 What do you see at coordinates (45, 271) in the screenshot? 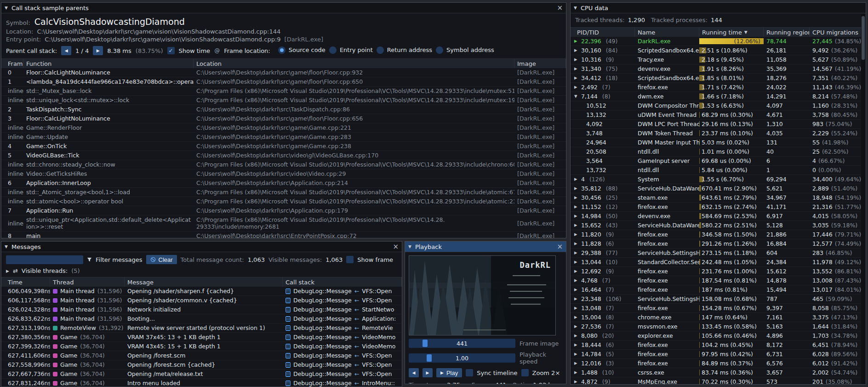
I see `visible-threads-label: Visible threads:` at bounding box center [45, 271].